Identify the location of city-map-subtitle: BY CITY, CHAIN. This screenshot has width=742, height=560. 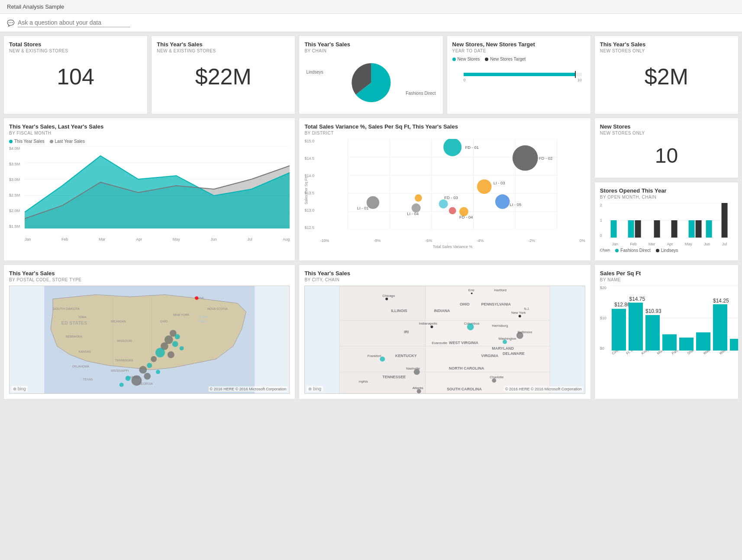
(445, 280).